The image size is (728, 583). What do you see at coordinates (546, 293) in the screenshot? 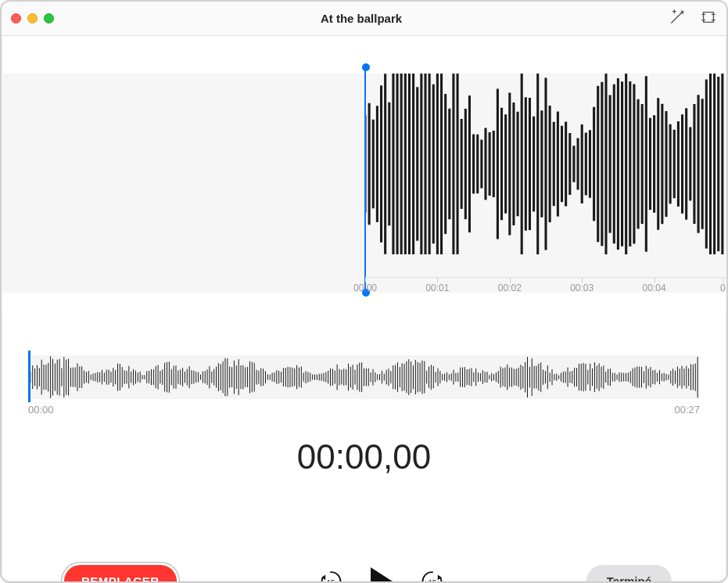
I see `time-ruler: 00:00 00:01 00:02 00:03 00:04 0` at bounding box center [546, 293].